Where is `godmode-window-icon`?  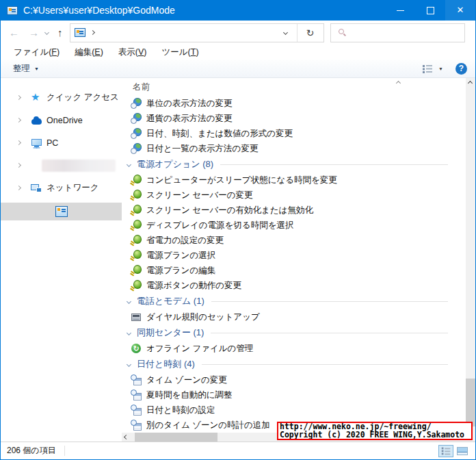
godmode-window-icon is located at coordinates (12, 11).